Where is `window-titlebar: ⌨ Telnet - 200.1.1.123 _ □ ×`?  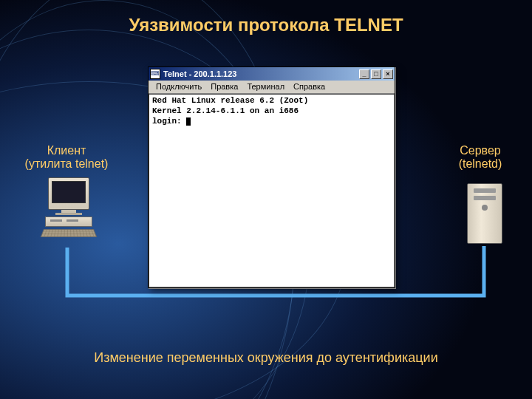 window-titlebar: ⌨ Telnet - 200.1.1.123 _ □ × is located at coordinates (272, 74).